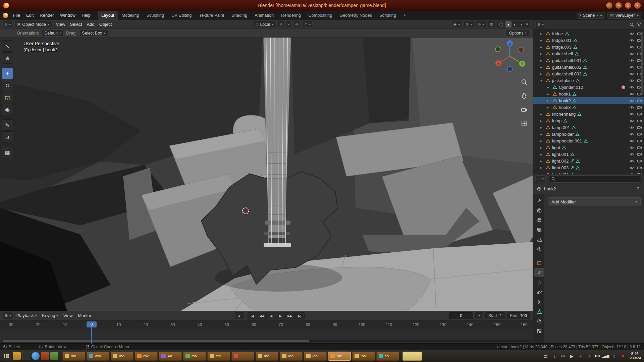  I want to click on outliner-row: ▸ lamp, so click(588, 121).